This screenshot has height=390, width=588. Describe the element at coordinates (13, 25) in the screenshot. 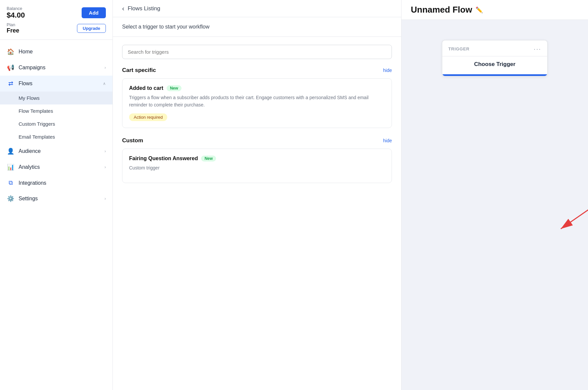

I see `plan-label: Plan` at that location.